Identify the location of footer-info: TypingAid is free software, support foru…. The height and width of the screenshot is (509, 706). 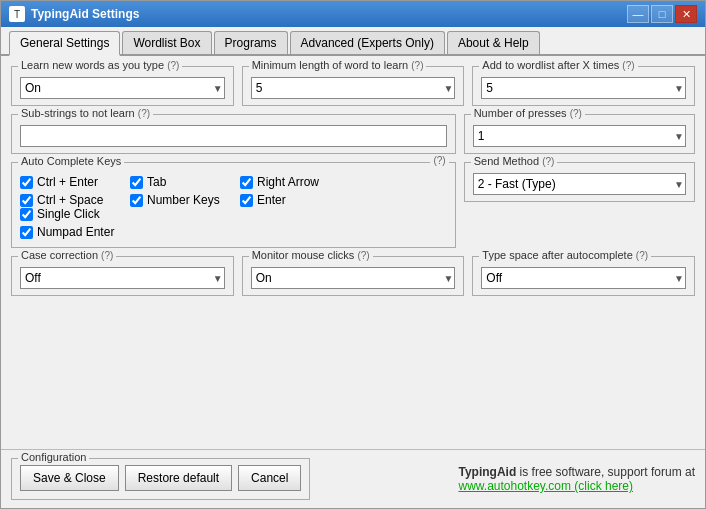
(576, 479).